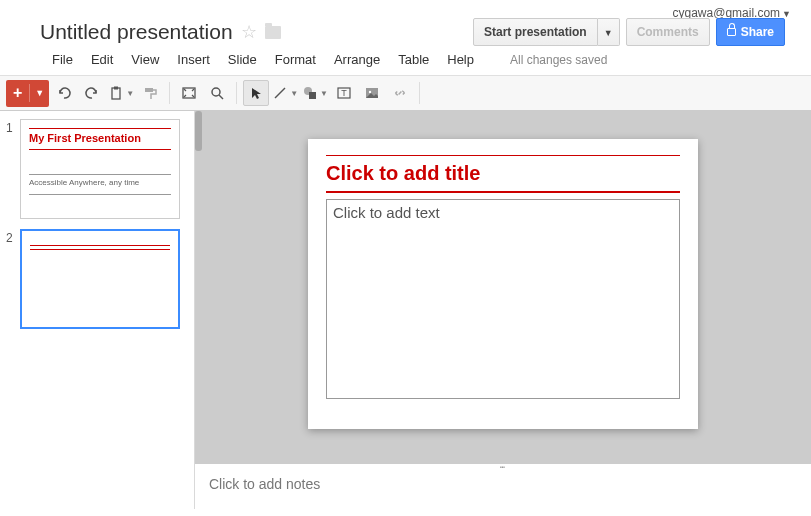 The height and width of the screenshot is (516, 811). What do you see at coordinates (92, 93) in the screenshot?
I see `redo-button` at bounding box center [92, 93].